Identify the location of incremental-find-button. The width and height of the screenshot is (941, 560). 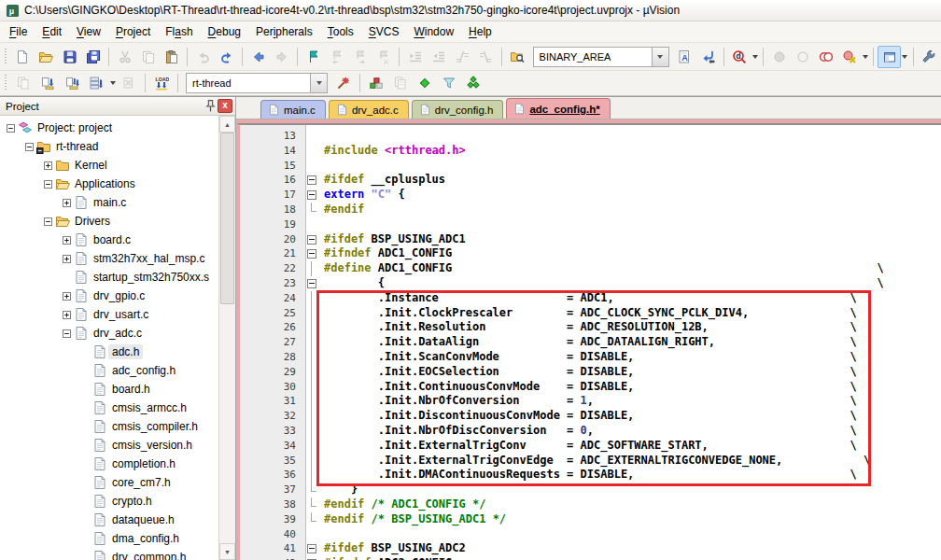
(708, 57).